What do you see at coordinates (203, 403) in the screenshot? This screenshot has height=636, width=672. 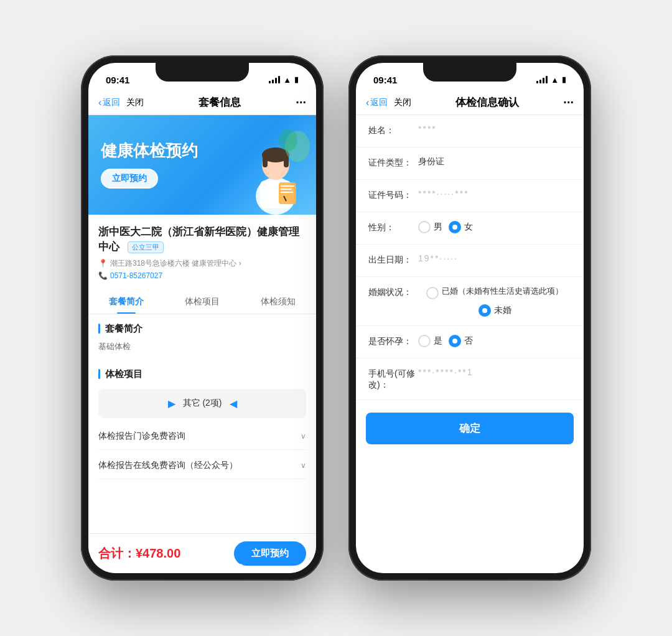 I see `other-items-label: 其它 (2项)` at bounding box center [203, 403].